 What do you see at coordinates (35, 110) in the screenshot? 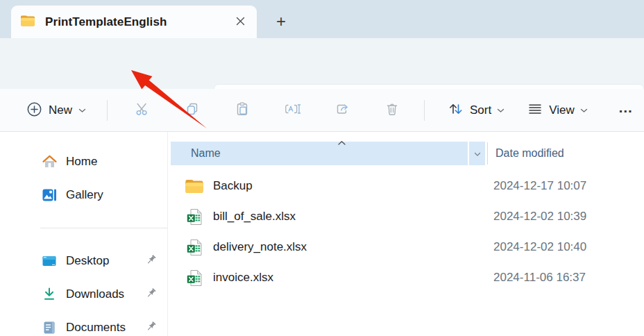
I see `plus-circle-icon` at bounding box center [35, 110].